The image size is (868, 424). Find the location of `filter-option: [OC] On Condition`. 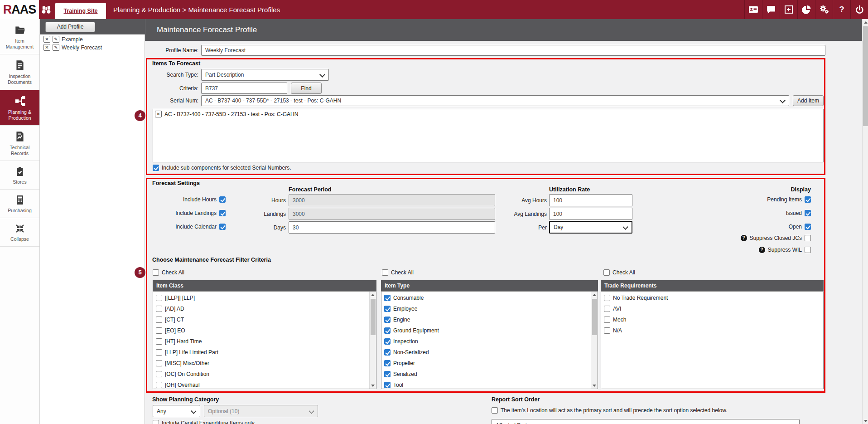

filter-option: [OC] On Condition is located at coordinates (265, 374).